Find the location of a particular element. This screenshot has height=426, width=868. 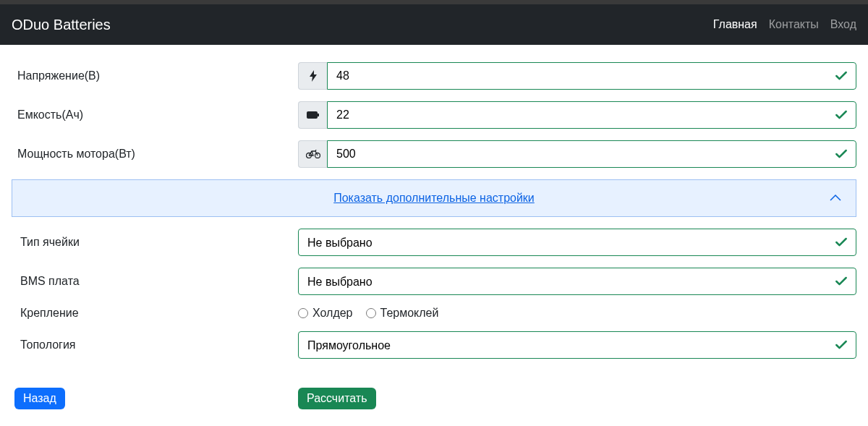

mount-radio-glue-input is located at coordinates (371, 313).